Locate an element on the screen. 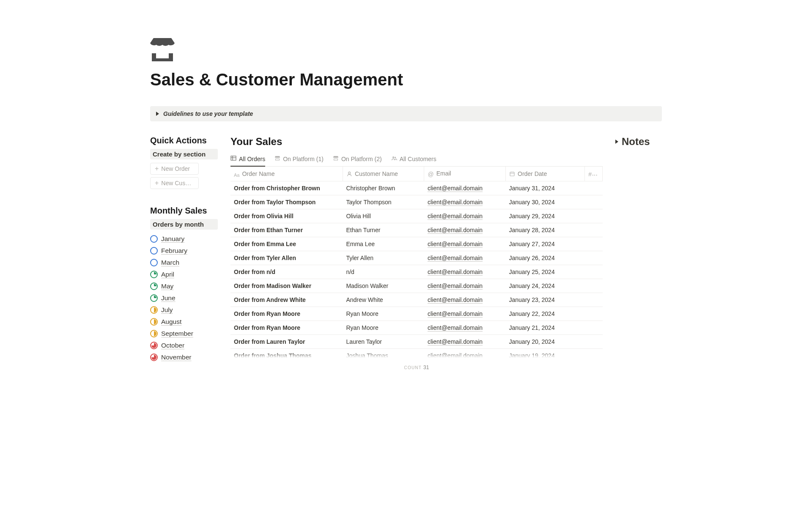 The width and height of the screenshot is (812, 507). cell-order-date: January 23, 2024 is located at coordinates (546, 300).